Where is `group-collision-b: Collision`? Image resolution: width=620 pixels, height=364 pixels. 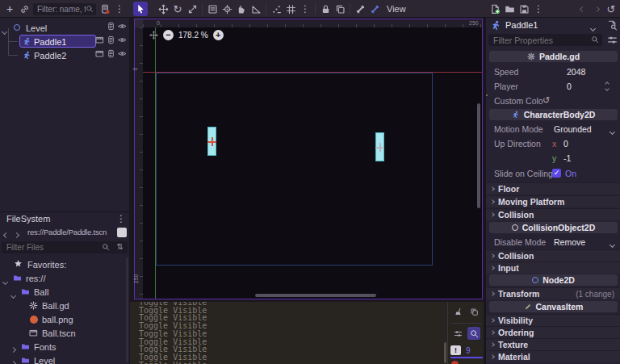
group-collision-b: Collision is located at coordinates (553, 255).